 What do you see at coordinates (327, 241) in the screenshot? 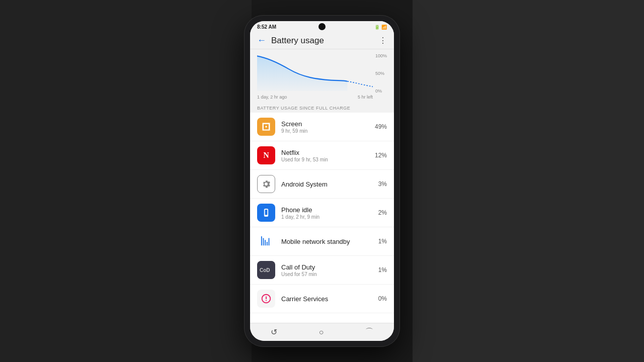
I see `network-standby-name: Mobile network standby` at bounding box center [327, 241].